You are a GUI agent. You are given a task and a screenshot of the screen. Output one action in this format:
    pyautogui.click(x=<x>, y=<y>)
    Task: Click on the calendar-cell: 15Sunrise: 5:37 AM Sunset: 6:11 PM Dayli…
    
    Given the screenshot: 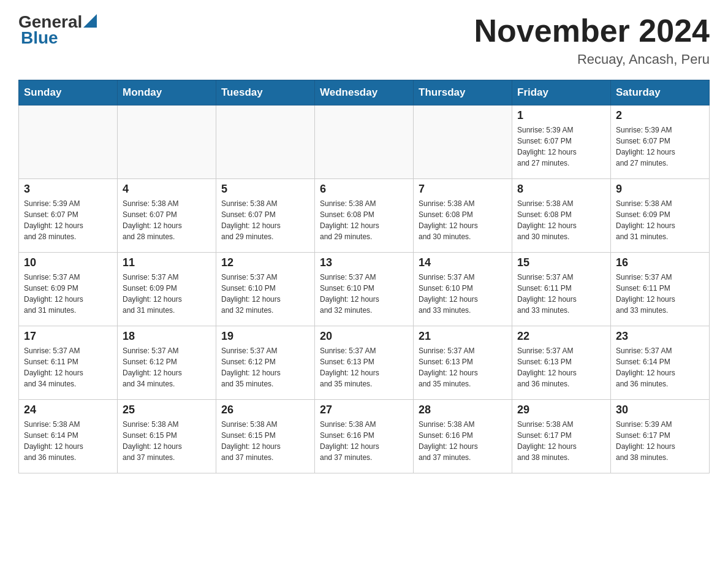 What is the action you would take?
    pyautogui.click(x=561, y=289)
    